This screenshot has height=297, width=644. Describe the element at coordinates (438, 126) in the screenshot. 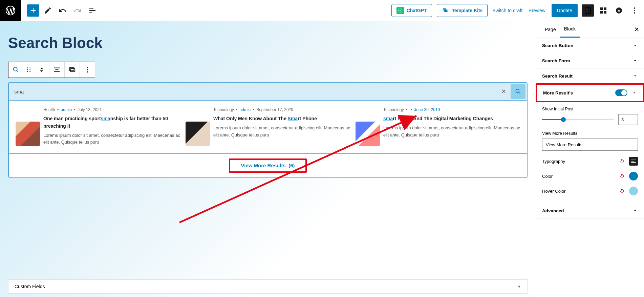

I see `result-item: Technology • • June 30, 2019 smart Phone…` at that location.